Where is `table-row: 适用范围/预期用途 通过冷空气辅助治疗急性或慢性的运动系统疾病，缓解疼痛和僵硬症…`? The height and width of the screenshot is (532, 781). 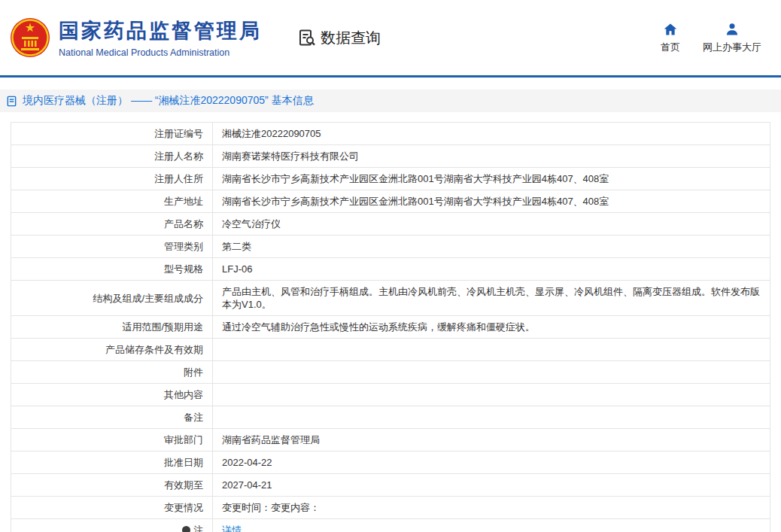
table-row: 适用范围/预期用途 通过冷空气辅助治疗急性或慢性的运动系统疾病，缓解疼痛和僵硬症… is located at coordinates (391, 327).